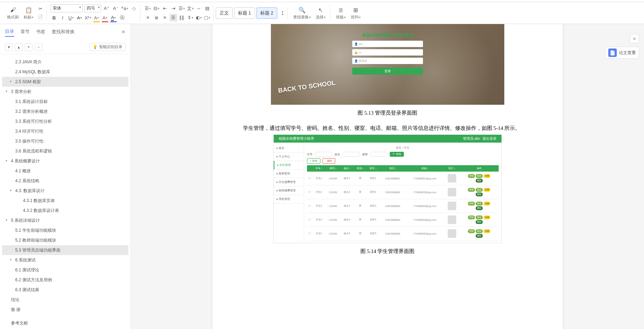 The height and width of the screenshot is (334, 644). Describe the element at coordinates (93, 8) in the screenshot. I see `font-size-select: 四号` at that location.